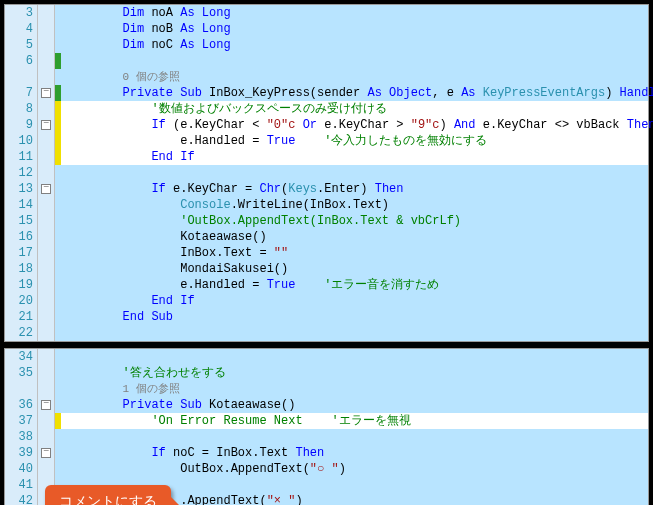 The height and width of the screenshot is (505, 653). Describe the element at coordinates (22, 437) in the screenshot. I see `line-number: 38` at that location.